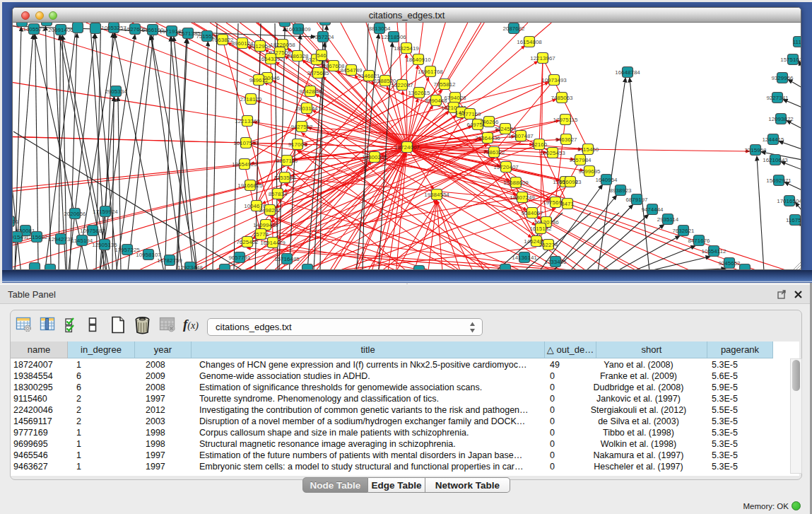 Image resolution: width=812 pixels, height=514 pixels. I want to click on svg-text: 15751074, so click(791, 59).